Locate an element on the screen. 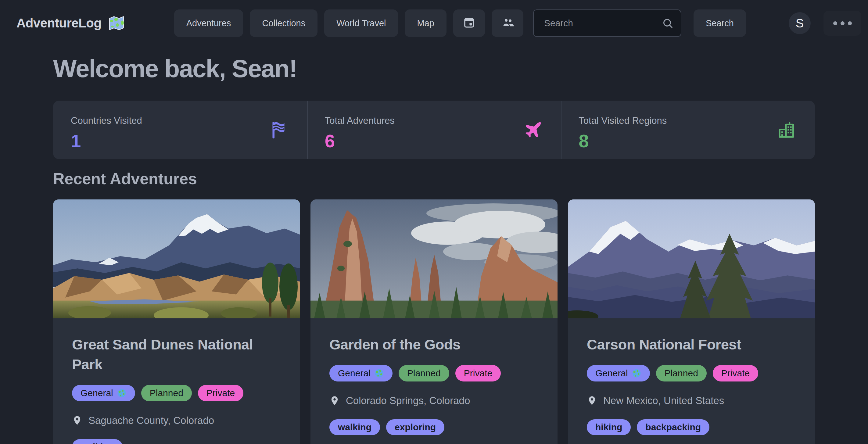 Image resolution: width=868 pixels, height=444 pixels. top-navbar: AdventureLog Adventures Collections Worl… is located at coordinates (434, 23).